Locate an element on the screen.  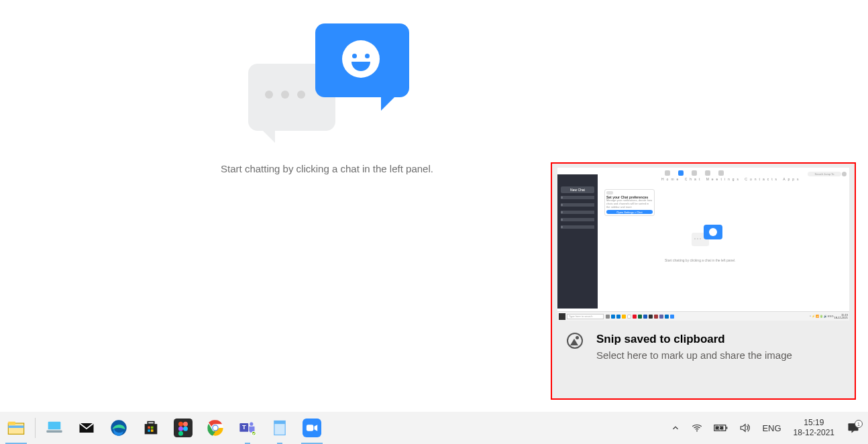
notepad-icon is located at coordinates (280, 428).